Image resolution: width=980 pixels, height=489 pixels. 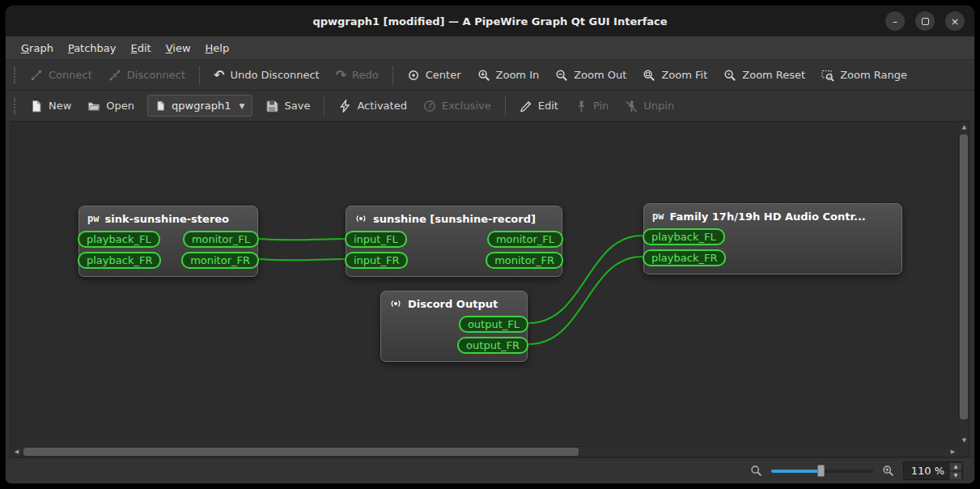 I want to click on disconnect-button: Disconnect, so click(x=147, y=75).